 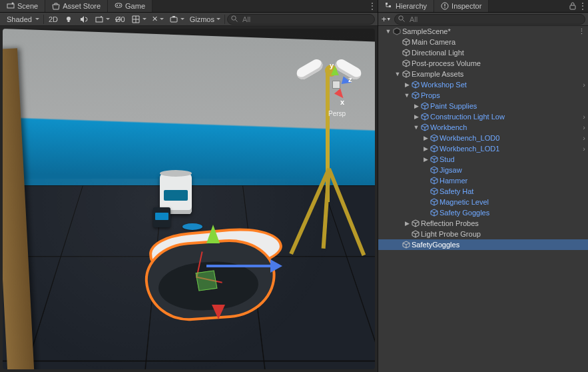 I want to click on hierarchy-item: ▶Safety Goggles, so click(x=483, y=213).